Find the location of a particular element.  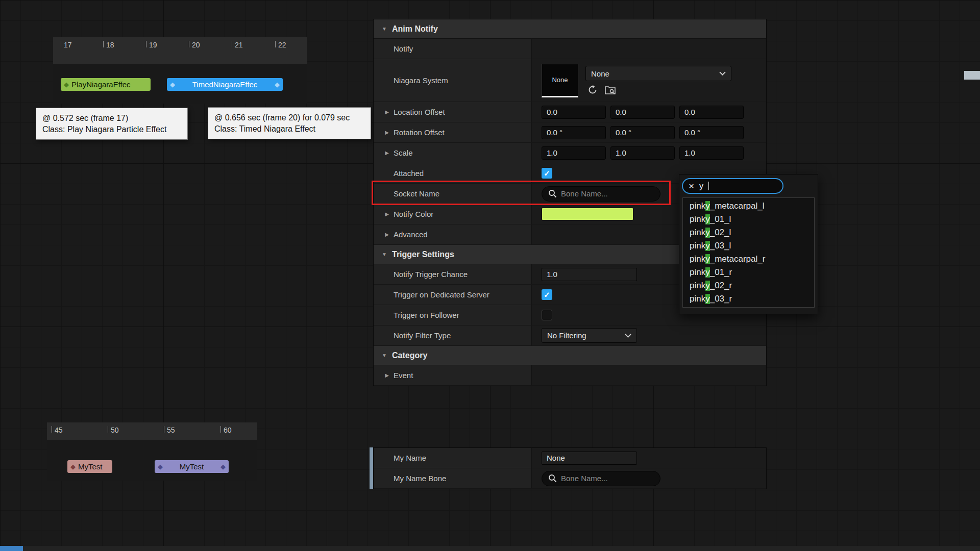

asset-thumbnail: None is located at coordinates (560, 81).